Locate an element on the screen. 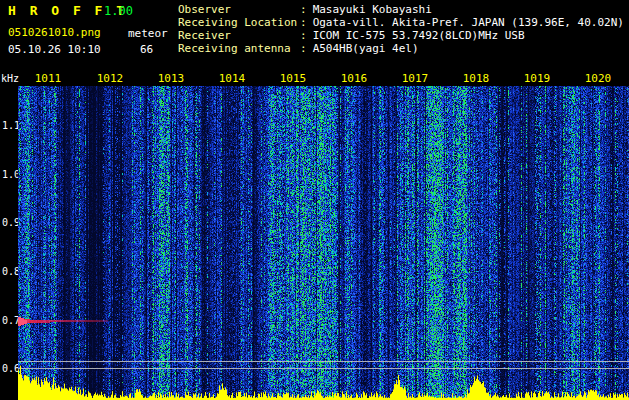  time-axis-tick: 1011 is located at coordinates (48, 78).